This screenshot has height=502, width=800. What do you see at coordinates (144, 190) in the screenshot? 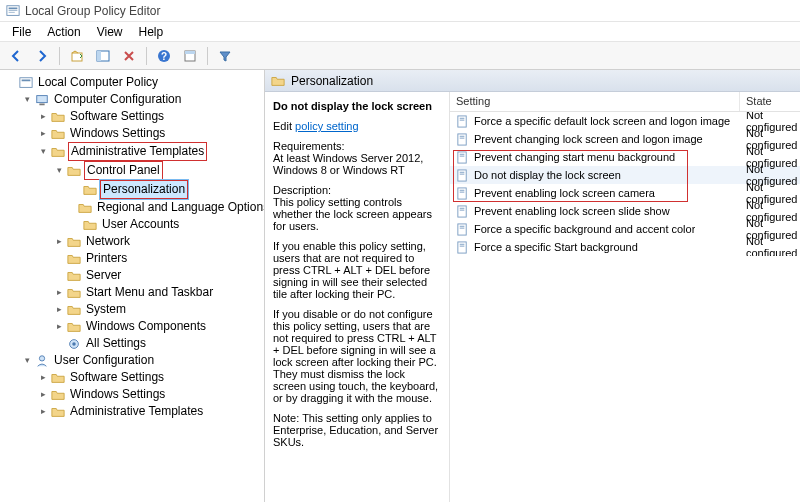
I see `tree-label: Personalization` at bounding box center [144, 190].